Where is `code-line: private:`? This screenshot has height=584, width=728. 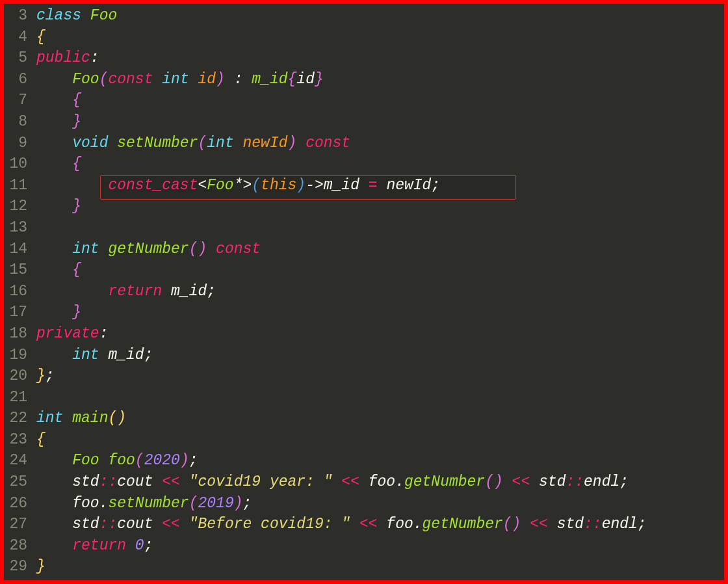
code-line: private: is located at coordinates (380, 334).